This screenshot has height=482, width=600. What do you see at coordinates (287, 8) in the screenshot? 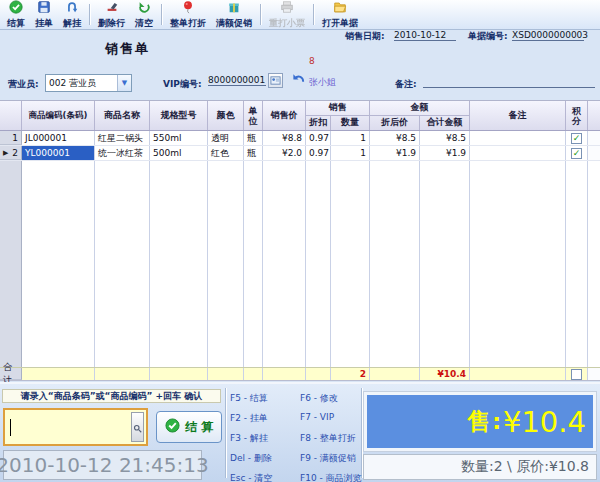
I see `printer-icon` at bounding box center [287, 8].